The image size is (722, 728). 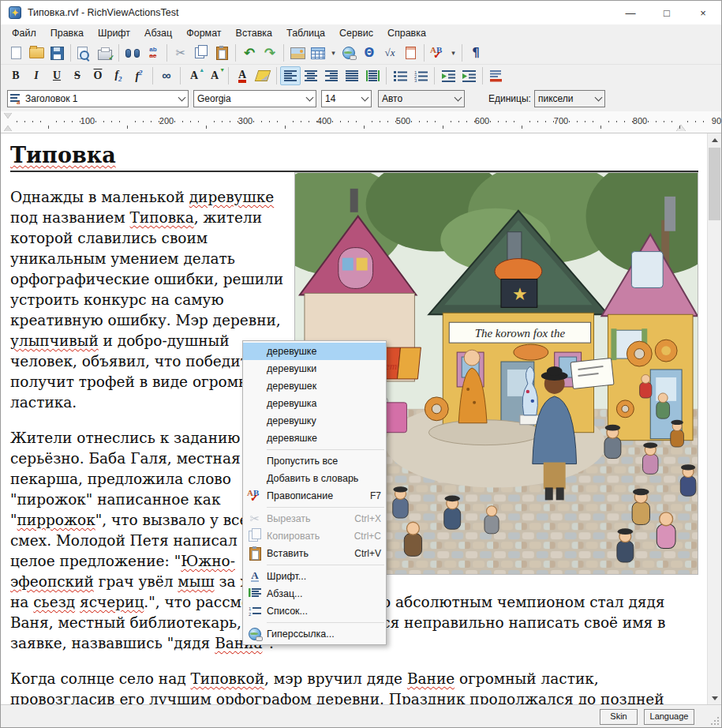 I want to click on menu-формат: Формат, so click(x=204, y=33).